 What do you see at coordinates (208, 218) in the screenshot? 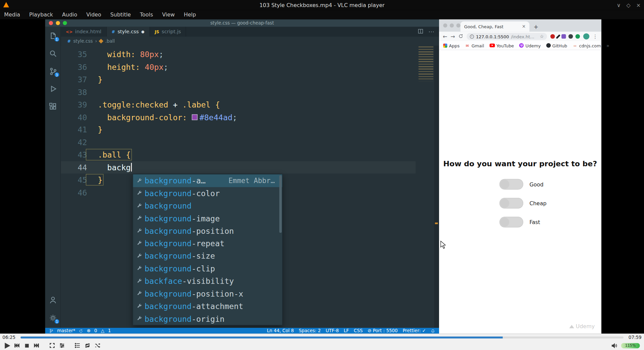
I see `suggestion-item: background-image` at bounding box center [208, 218].